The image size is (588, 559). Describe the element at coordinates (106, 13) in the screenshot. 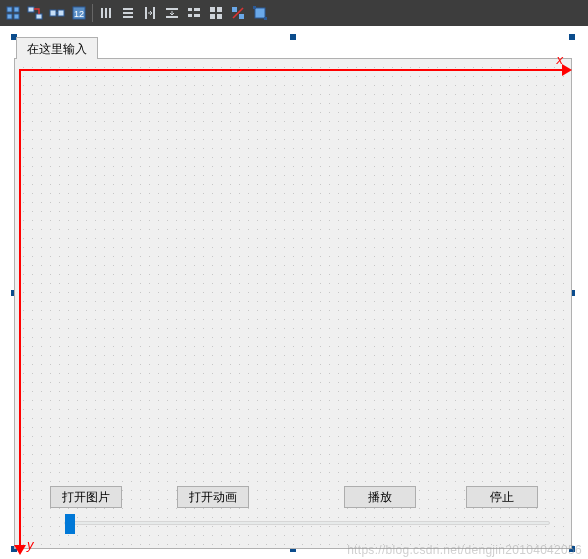

I see `layout-horizontal-icon` at that location.